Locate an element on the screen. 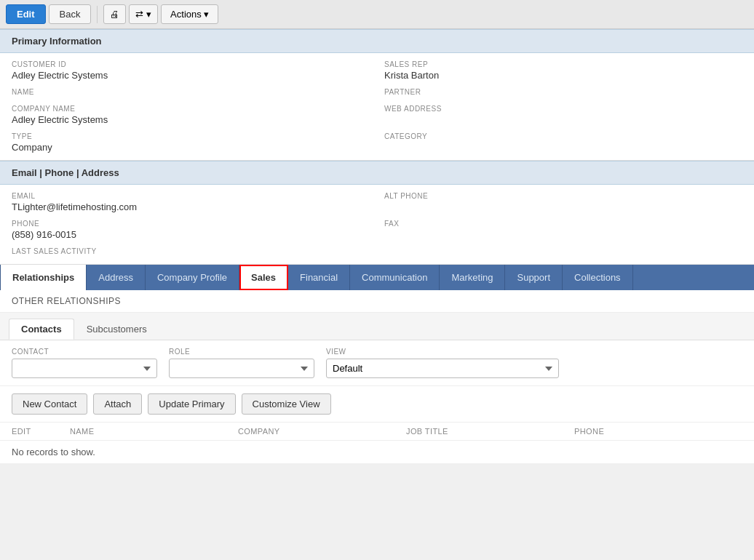  alt-phone-label: ALT PHONE is located at coordinates (563, 196).